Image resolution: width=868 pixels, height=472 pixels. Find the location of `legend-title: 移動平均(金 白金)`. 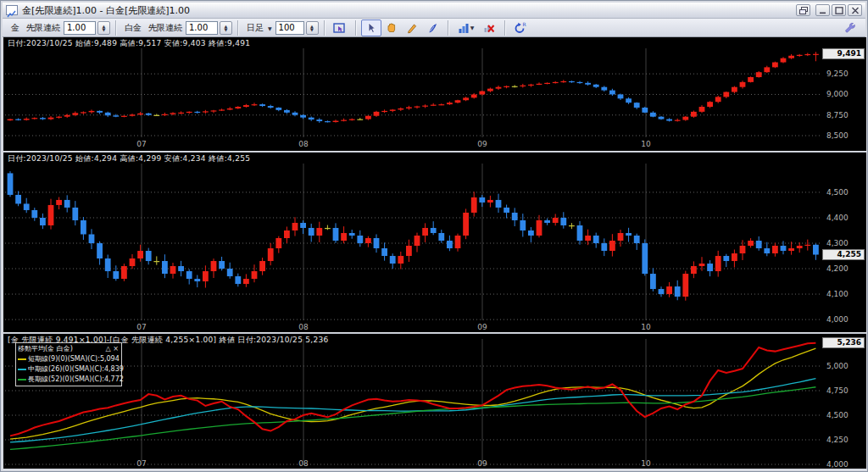

legend-title: 移動平均(金 白金) is located at coordinates (61, 349).